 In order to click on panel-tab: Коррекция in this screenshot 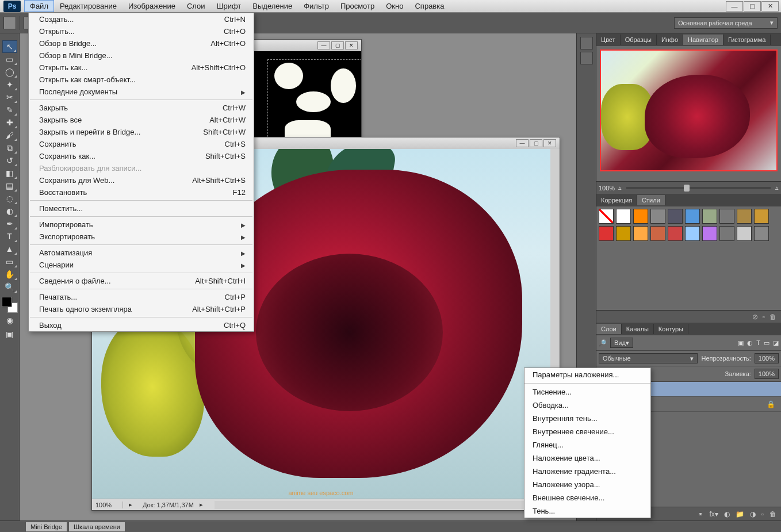, I will do `click(617, 200)`.